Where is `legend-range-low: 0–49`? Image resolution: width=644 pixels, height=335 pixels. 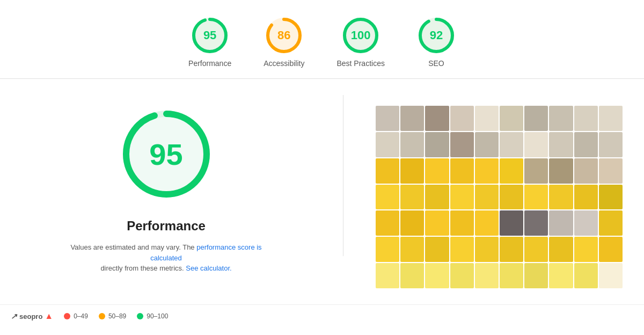 legend-range-low: 0–49 is located at coordinates (80, 316).